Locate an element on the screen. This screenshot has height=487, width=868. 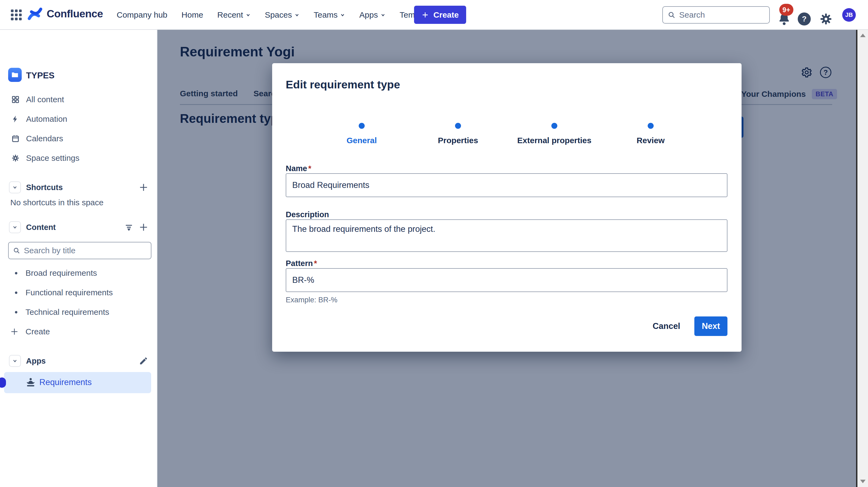
grid-squares-icon is located at coordinates (16, 100).